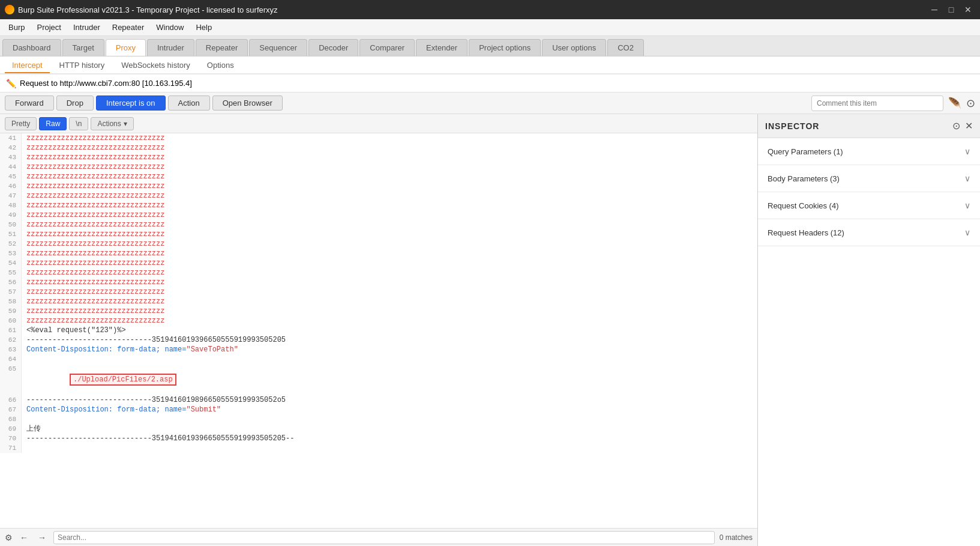  What do you see at coordinates (869, 126) in the screenshot?
I see `inspector-header: INSPECTOR ⊙ ✕` at bounding box center [869, 126].